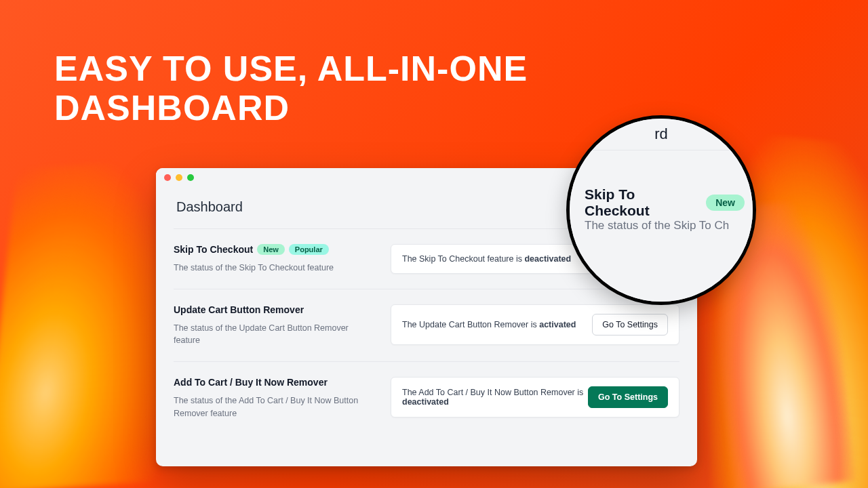 The height and width of the screenshot is (488, 868). I want to click on magnifier-divider, so click(661, 150).